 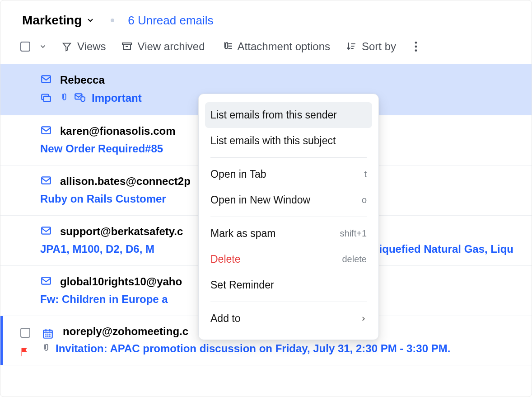 I want to click on email-subject: Fw: Children in Europe a, so click(x=104, y=299).